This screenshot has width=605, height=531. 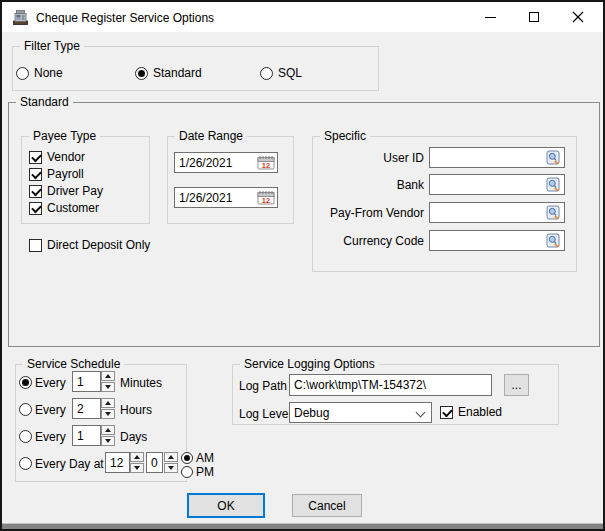 What do you see at coordinates (360, 412) in the screenshot?
I see `log-level-dropdown: Debug` at bounding box center [360, 412].